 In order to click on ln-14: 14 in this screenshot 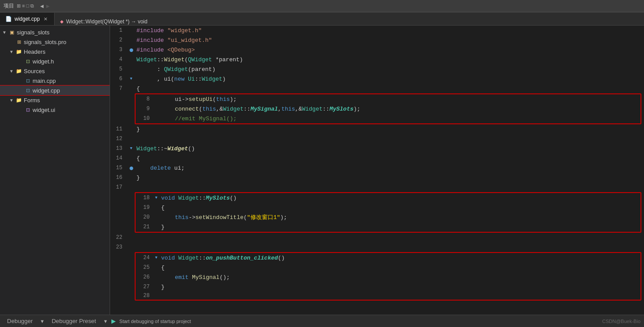, I will do `click(119, 158)`.